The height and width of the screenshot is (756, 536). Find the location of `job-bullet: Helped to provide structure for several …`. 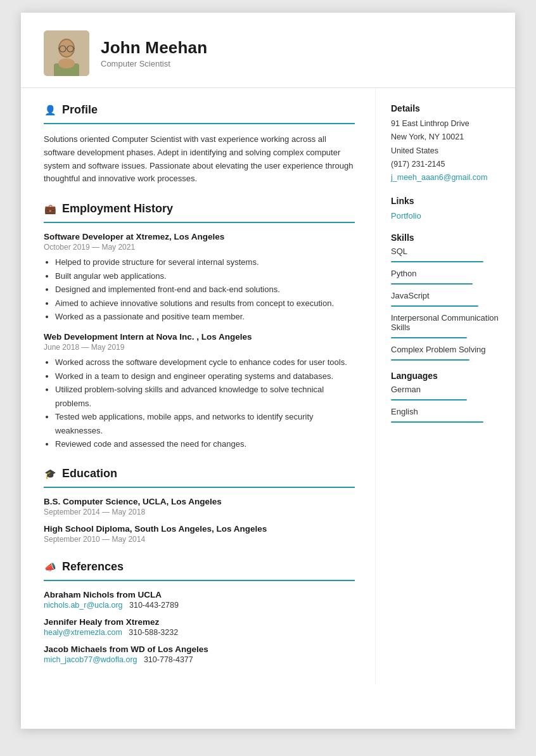

job-bullet: Helped to provide structure for several … is located at coordinates (205, 262).